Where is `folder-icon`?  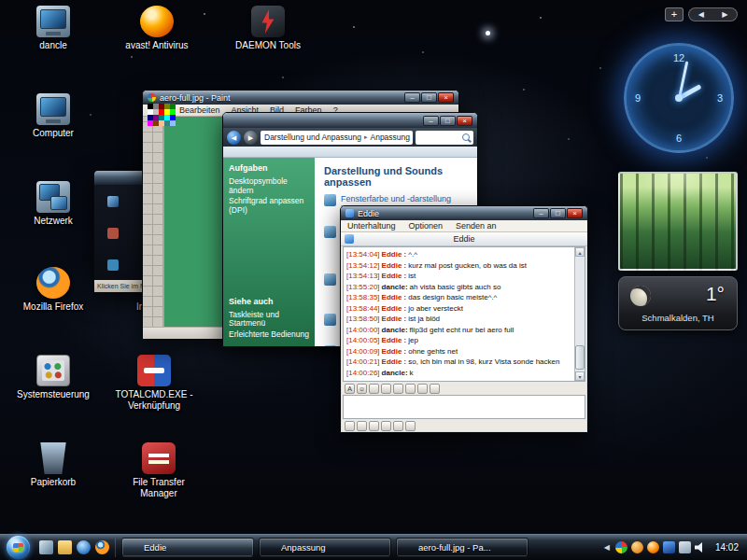
folder-icon is located at coordinates (65, 547).